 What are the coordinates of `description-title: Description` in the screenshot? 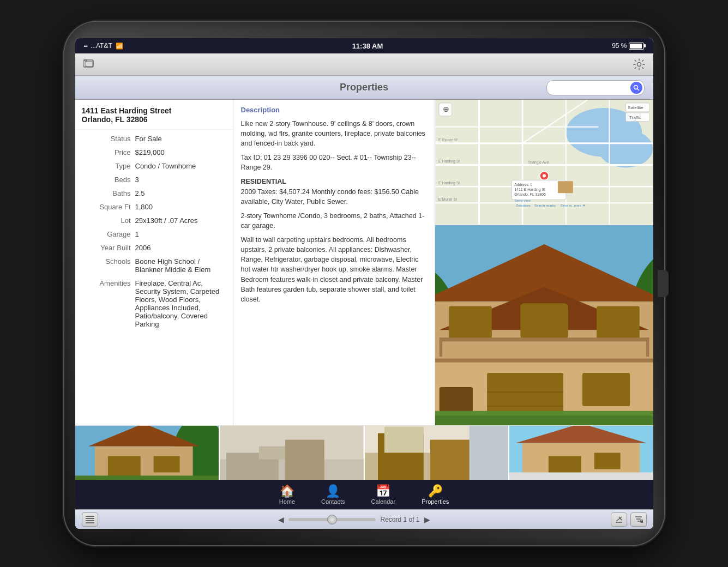 It's located at (334, 110).